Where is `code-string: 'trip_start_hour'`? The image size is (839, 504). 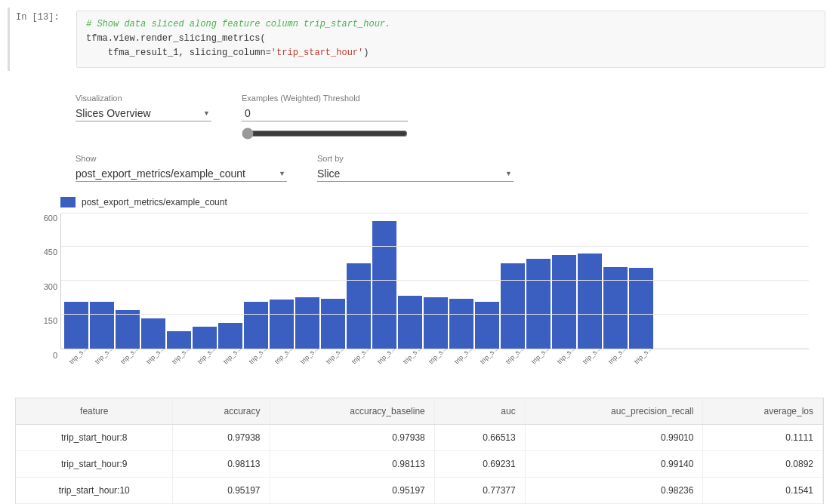
code-string: 'trip_start_hour' is located at coordinates (317, 53).